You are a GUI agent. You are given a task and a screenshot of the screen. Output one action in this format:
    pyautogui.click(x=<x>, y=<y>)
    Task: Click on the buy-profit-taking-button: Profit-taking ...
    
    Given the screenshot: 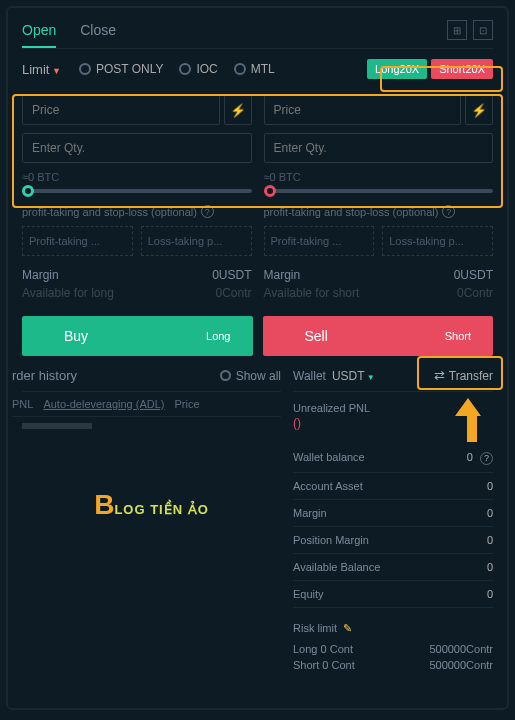 What is the action you would take?
    pyautogui.click(x=78, y=241)
    